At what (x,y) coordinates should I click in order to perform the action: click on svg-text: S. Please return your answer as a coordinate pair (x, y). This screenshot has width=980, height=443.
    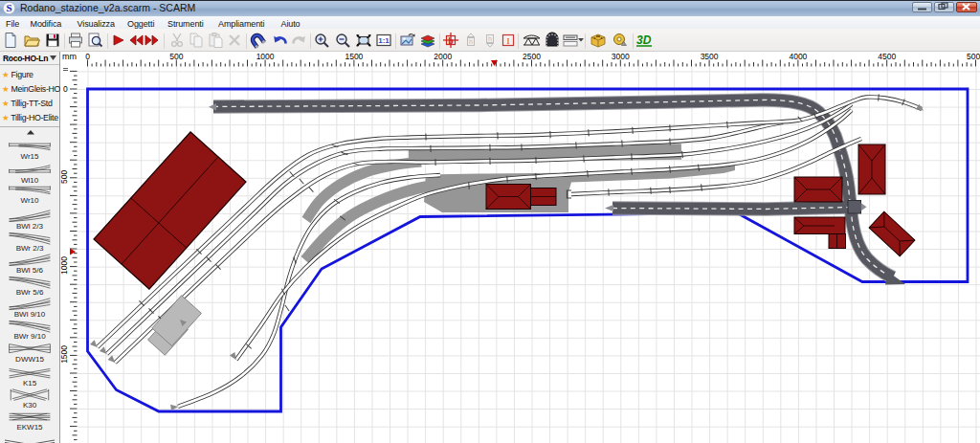
    Looking at the image, I should click on (9, 8).